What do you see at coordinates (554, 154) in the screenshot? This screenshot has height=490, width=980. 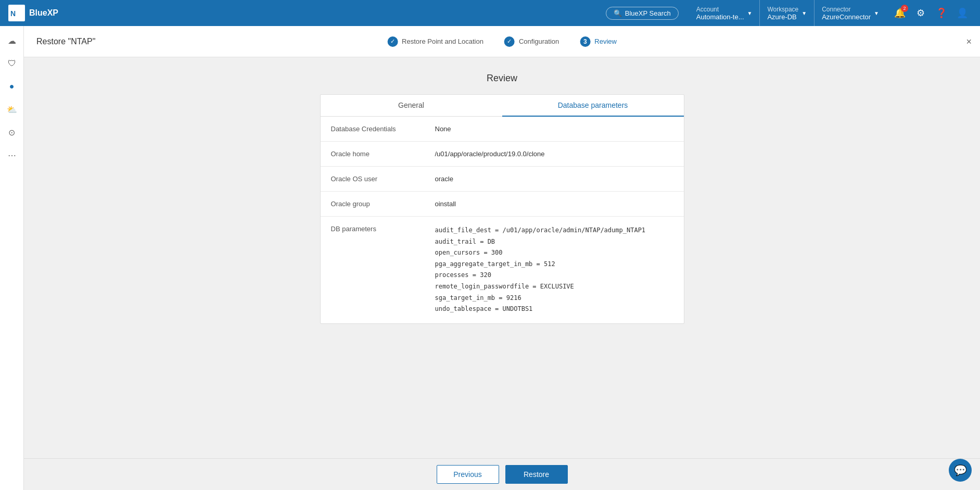 I see `param-value-oracle-home: /u01/app/oracle/product/19.0.0/clone` at bounding box center [554, 154].